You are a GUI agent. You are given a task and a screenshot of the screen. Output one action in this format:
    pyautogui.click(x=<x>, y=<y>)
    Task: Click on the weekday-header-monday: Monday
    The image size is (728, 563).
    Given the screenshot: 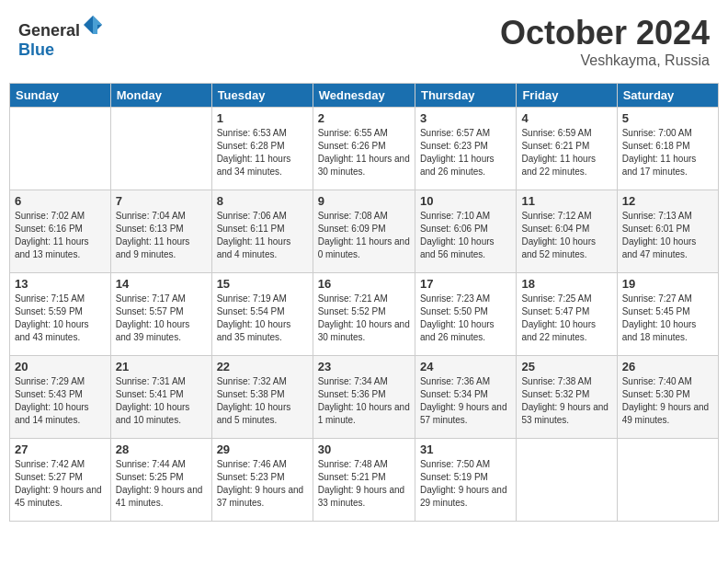 What is the action you would take?
    pyautogui.click(x=161, y=96)
    